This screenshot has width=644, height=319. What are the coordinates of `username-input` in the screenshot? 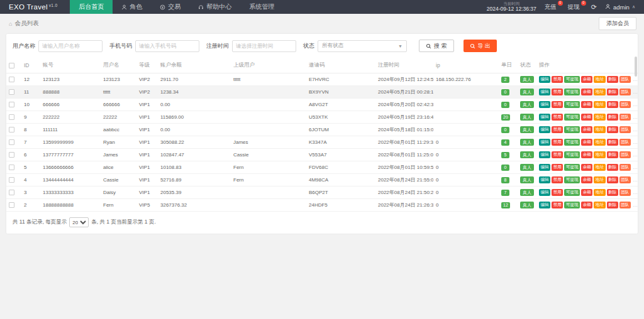 It's located at (70, 46).